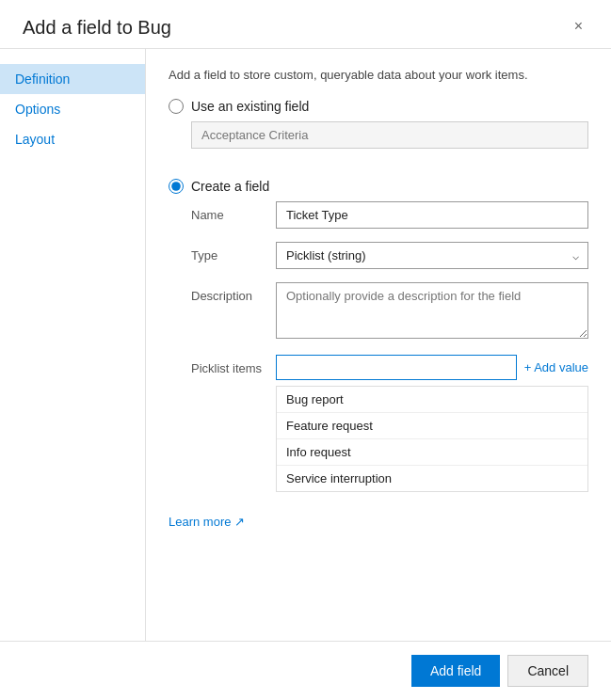 This screenshot has height=700, width=611. I want to click on sidebar-item-layout: Layout, so click(72, 139).